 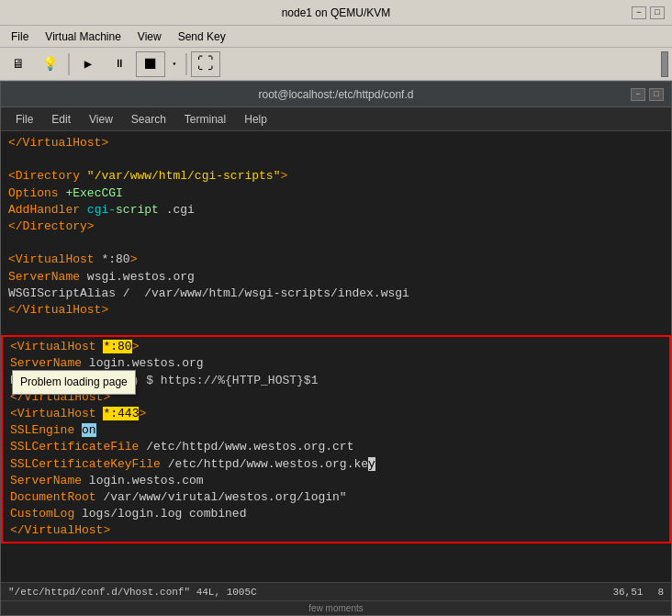 What do you see at coordinates (336, 64) in the screenshot?
I see `outer-toolbar: 🖥 💡 ▶ ⏸ ⏹ ▾ ⛶` at bounding box center [336, 64].